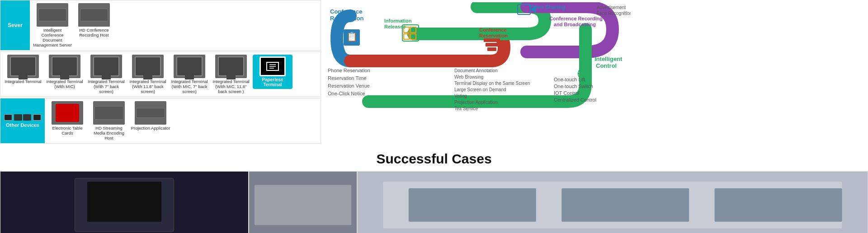  What do you see at coordinates (65, 66) in the screenshot?
I see `integrated-terminal-mic-icon` at bounding box center [65, 66].